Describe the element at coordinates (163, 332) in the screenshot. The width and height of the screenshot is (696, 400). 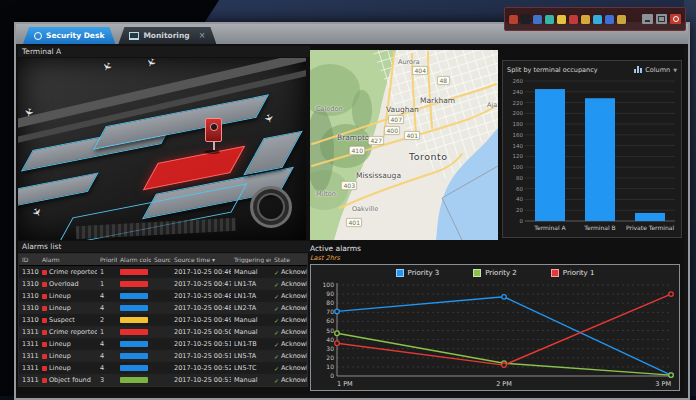
I see `table-row: 13110Crime reported12017-10-25 00:50:11M…` at that location.